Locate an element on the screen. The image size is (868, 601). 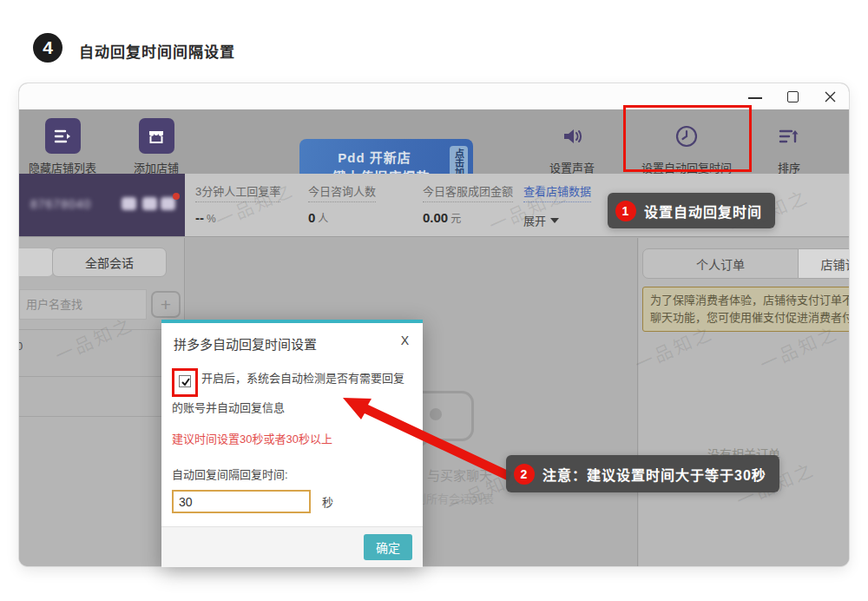
page-title: 自动回复时间间隔设置 is located at coordinates (157, 50).